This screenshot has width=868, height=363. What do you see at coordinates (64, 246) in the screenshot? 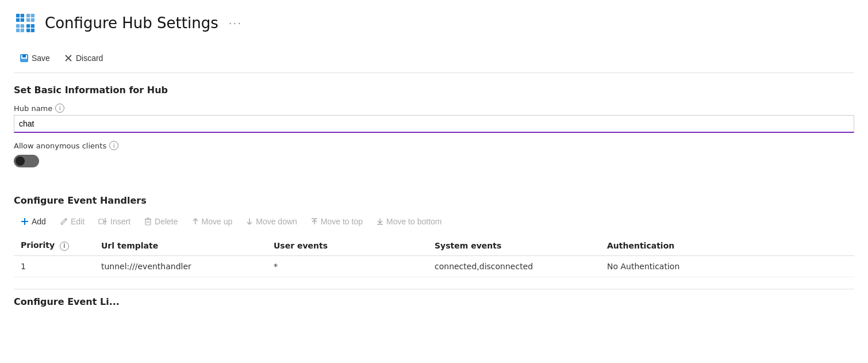
I see `priority-info-icon: i` at bounding box center [64, 246].